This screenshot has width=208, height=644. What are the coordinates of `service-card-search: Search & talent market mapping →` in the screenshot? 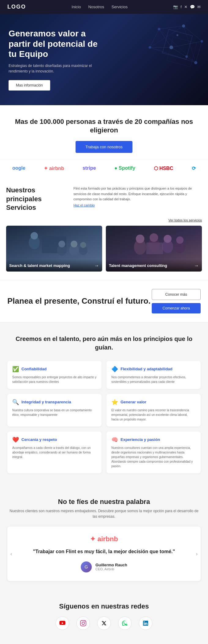 It's located at (54, 249).